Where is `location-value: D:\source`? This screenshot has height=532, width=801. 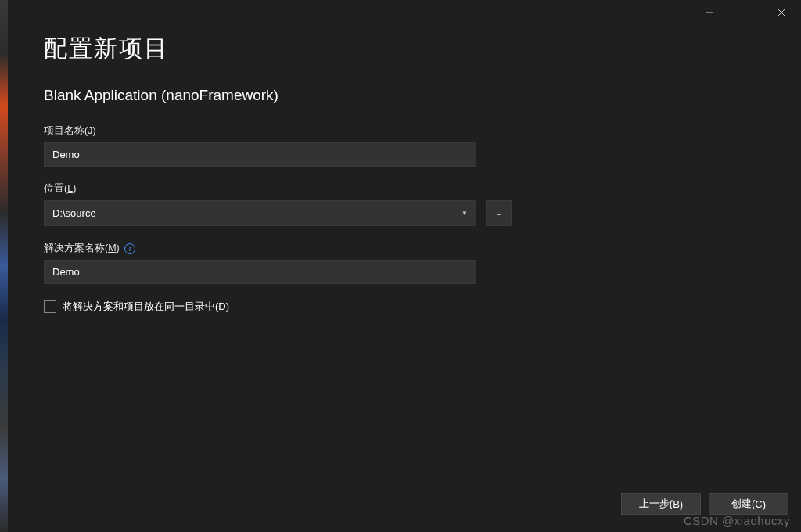
location-value: D:\source is located at coordinates (74, 213).